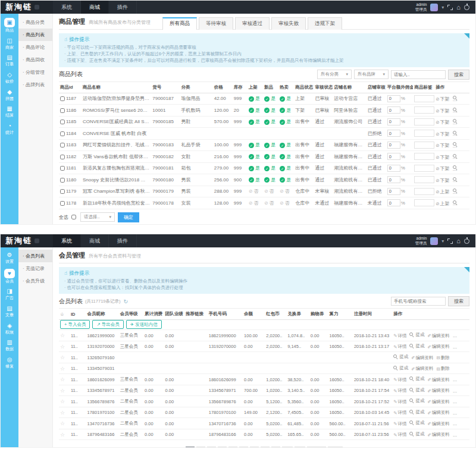 Image resolution: width=476 pixels, height=449 pixels. I want to click on sidebar-item-stats: ◔统计, so click(10, 128).